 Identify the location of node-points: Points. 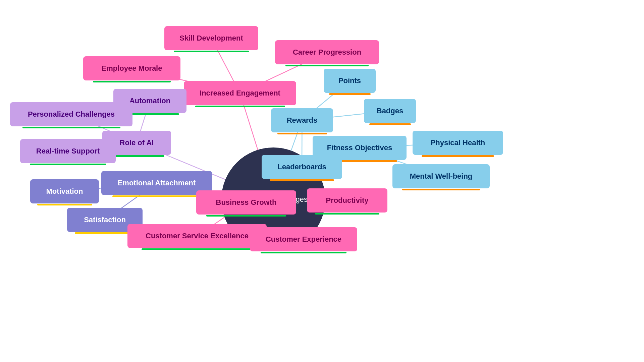
(350, 81).